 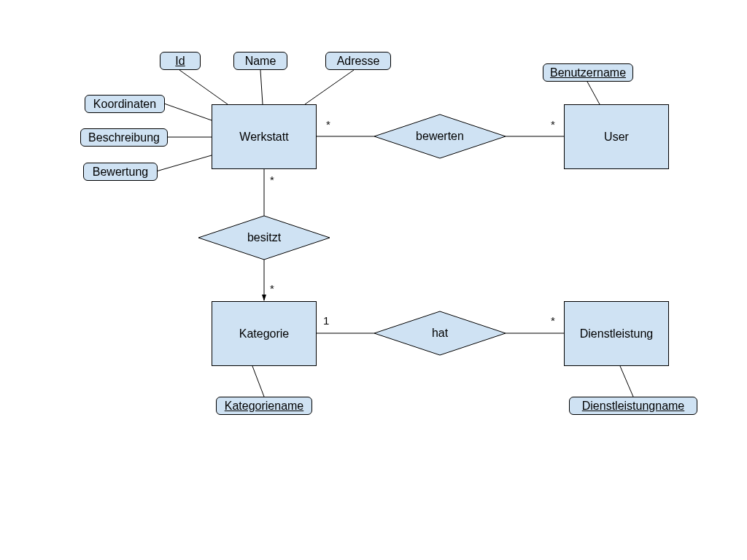 What do you see at coordinates (264, 137) in the screenshot?
I see `entity-werkstatt-label: Werkstatt` at bounding box center [264, 137].